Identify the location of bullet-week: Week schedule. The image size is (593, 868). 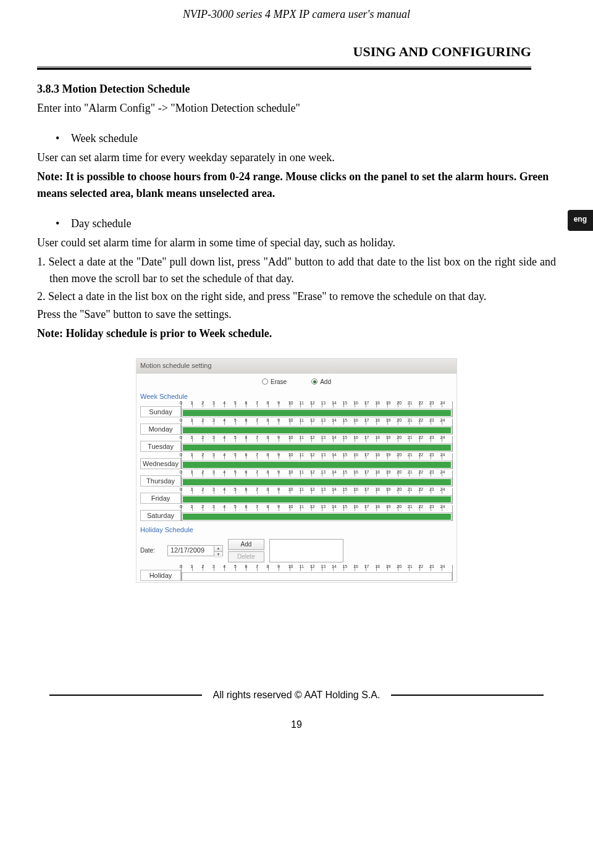
(296, 138).